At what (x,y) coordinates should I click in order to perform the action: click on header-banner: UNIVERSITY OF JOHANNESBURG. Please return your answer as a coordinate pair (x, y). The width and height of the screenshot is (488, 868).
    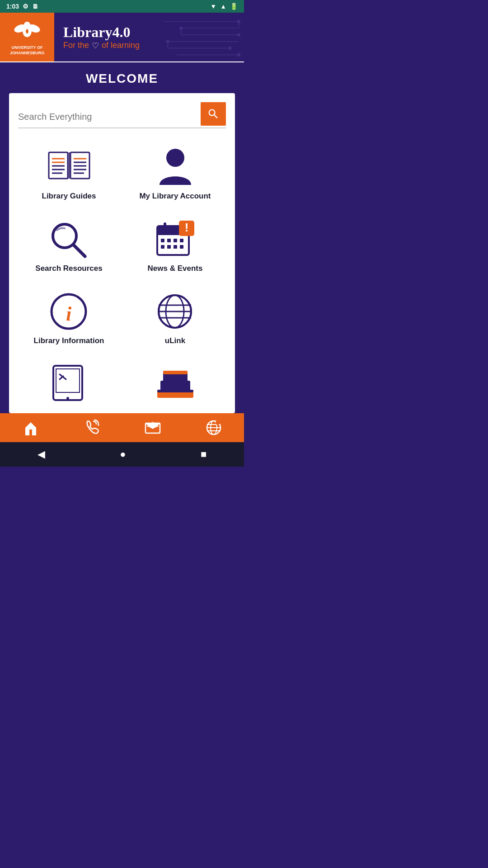
    Looking at the image, I should click on (122, 38).